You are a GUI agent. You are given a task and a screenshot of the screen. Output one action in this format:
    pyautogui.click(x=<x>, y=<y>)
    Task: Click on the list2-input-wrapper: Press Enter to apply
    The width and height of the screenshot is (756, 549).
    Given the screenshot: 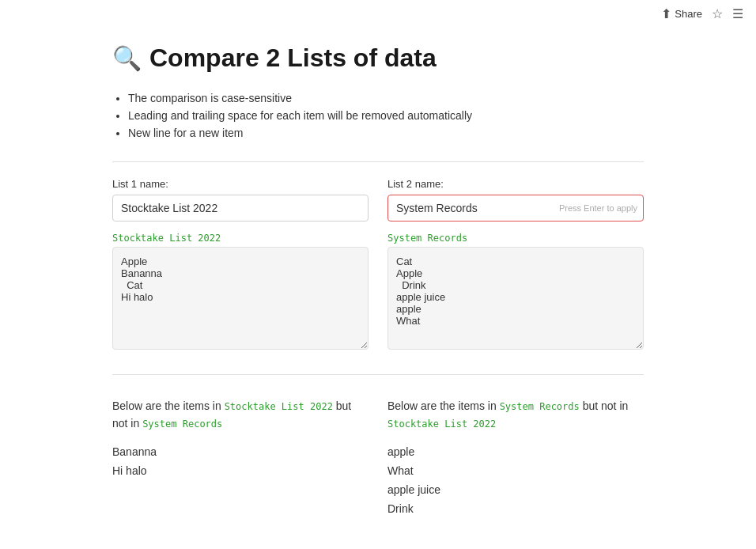 What is the action you would take?
    pyautogui.click(x=516, y=208)
    